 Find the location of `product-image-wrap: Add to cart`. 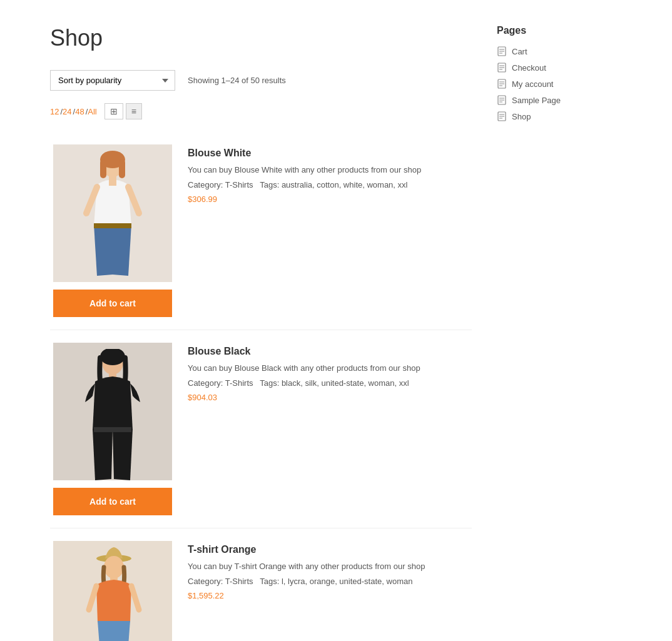

product-image-wrap: Add to cart is located at coordinates (113, 231).